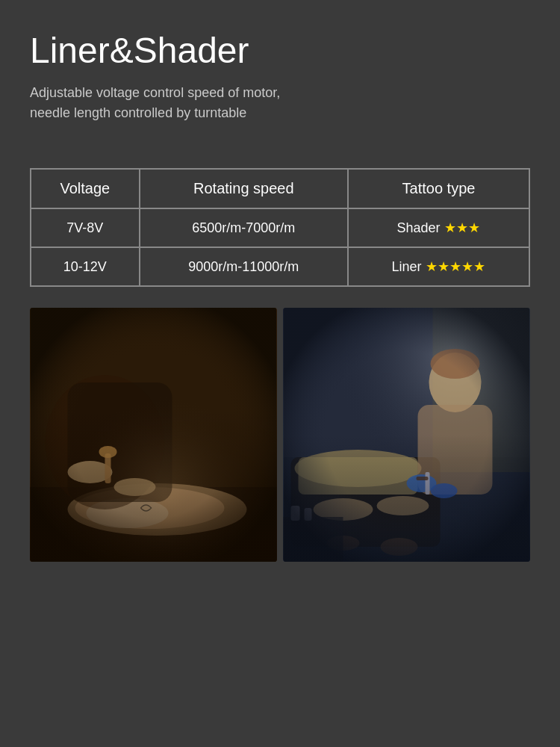 The height and width of the screenshot is (747, 560). What do you see at coordinates (85, 267) in the screenshot?
I see `voltage-2: 10-12V` at bounding box center [85, 267].